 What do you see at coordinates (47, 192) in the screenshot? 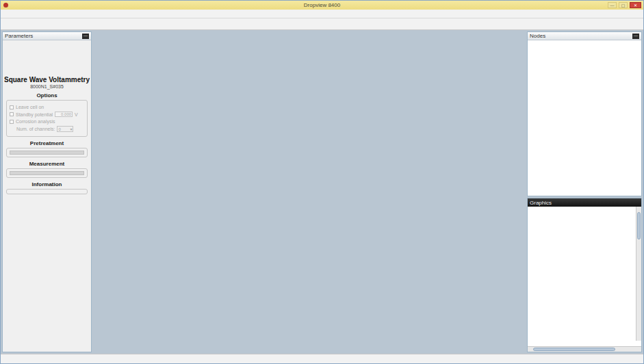
I see `information-group` at bounding box center [47, 192].